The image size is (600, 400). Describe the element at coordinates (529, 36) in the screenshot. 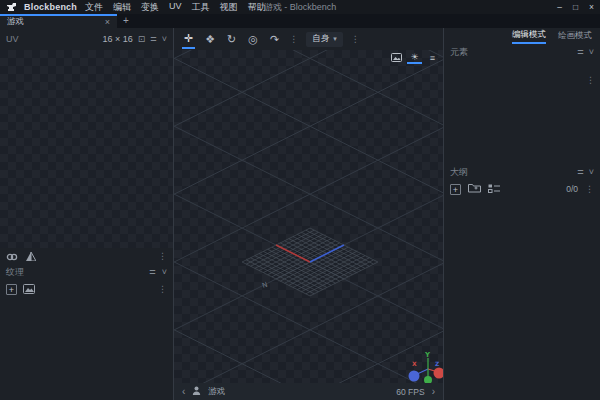

I see `tab-edit-mode: 编辑模式` at that location.